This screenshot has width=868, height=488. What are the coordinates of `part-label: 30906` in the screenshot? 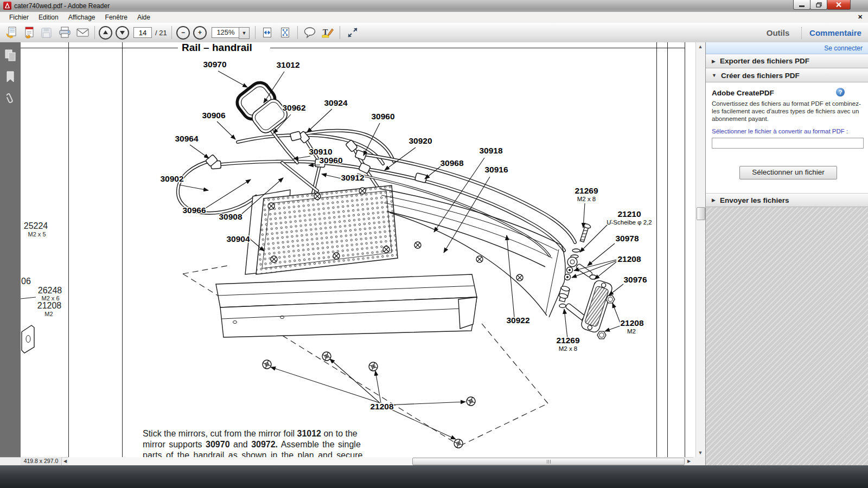 It's located at (214, 115).